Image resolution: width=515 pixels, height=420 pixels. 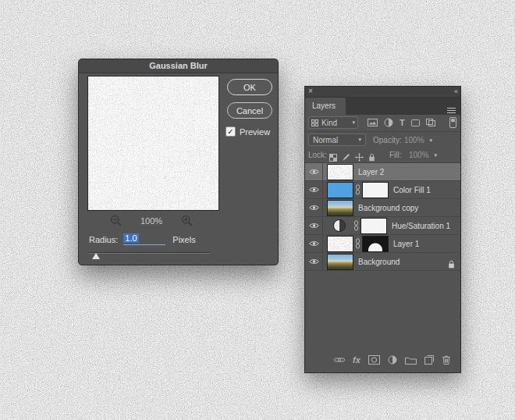 What do you see at coordinates (387, 141) in the screenshot?
I see `opacity-label: Opacity:` at bounding box center [387, 141].